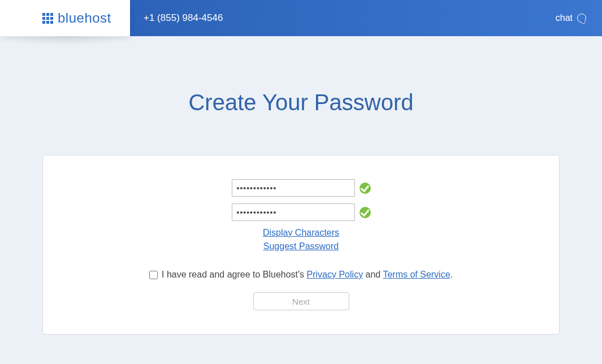 The width and height of the screenshot is (602, 364). What do you see at coordinates (154, 275) in the screenshot?
I see `agree-checkbox` at bounding box center [154, 275].